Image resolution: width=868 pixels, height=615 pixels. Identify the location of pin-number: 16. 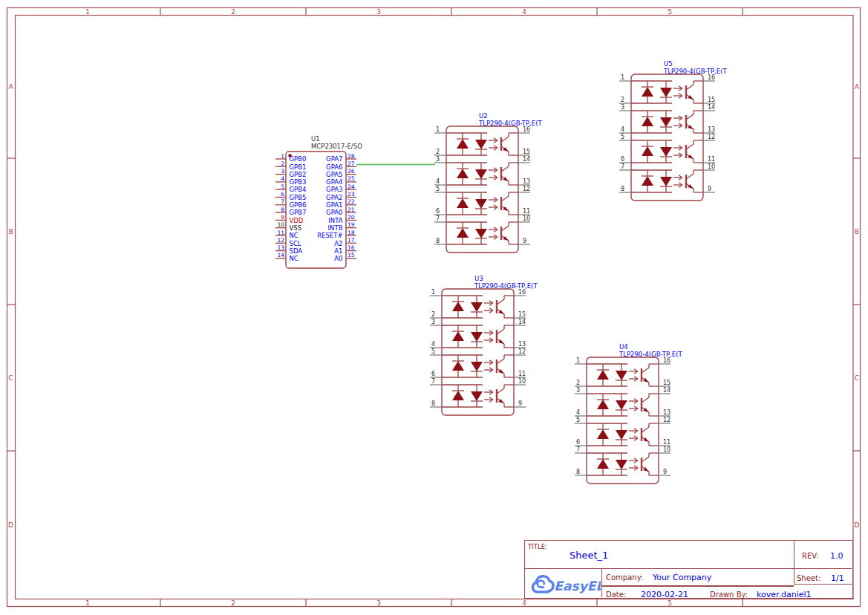
(526, 129).